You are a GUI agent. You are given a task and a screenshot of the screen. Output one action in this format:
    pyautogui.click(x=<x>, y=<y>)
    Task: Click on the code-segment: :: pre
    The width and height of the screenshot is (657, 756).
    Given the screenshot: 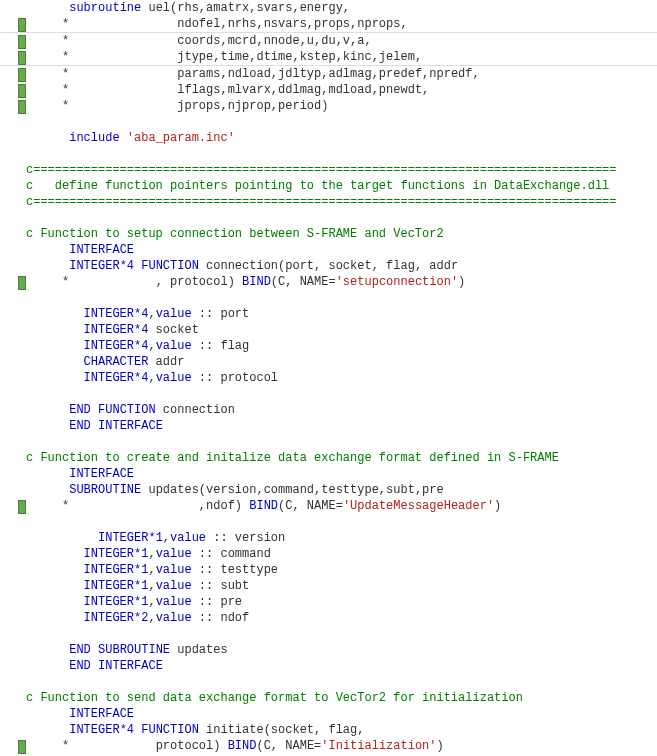 What is the action you would take?
    pyautogui.click(x=217, y=602)
    